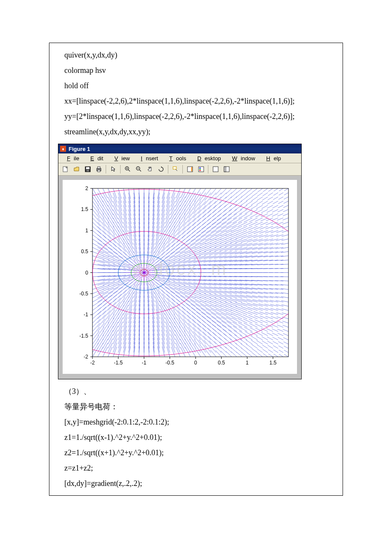 This screenshot has width=392, height=555. What do you see at coordinates (216, 169) in the screenshot?
I see `hide-tools-icon` at bounding box center [216, 169].